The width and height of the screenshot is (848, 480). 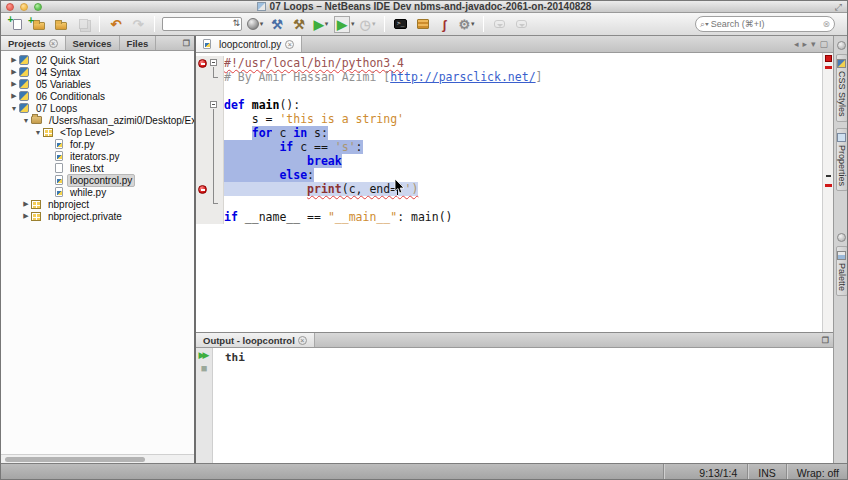 What do you see at coordinates (34, 43) in the screenshot?
I see `panel-tab-projects: Projects×` at bounding box center [34, 43].